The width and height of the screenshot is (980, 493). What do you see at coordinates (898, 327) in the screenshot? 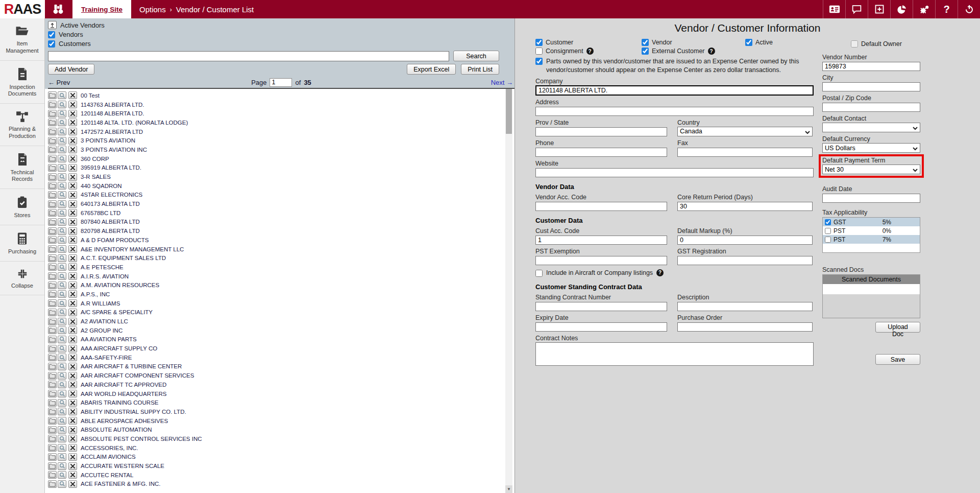
I see `upload-doc-button: Upload Doc` at bounding box center [898, 327].